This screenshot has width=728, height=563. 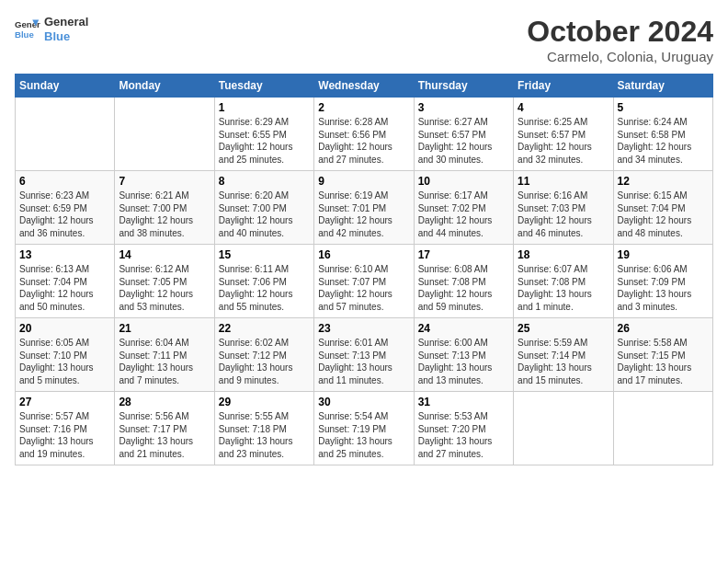 I want to click on day-content: Sunrise: 6:29 AM Sunset: 6:55 PM Dayligh…, so click(x=265, y=141).